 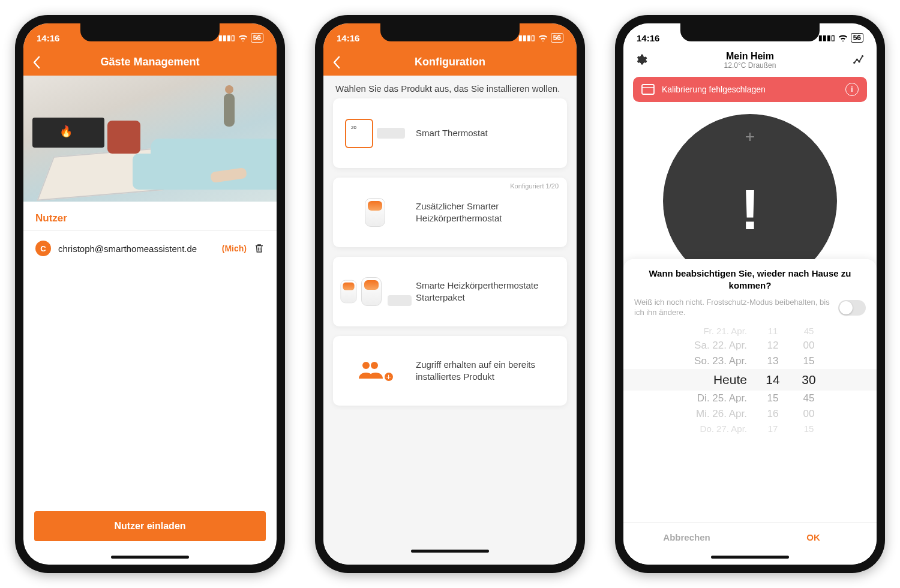 What do you see at coordinates (485, 292) in the screenshot?
I see `product-label: Smarte Heizkörperthermostate Starterpake…` at bounding box center [485, 292].